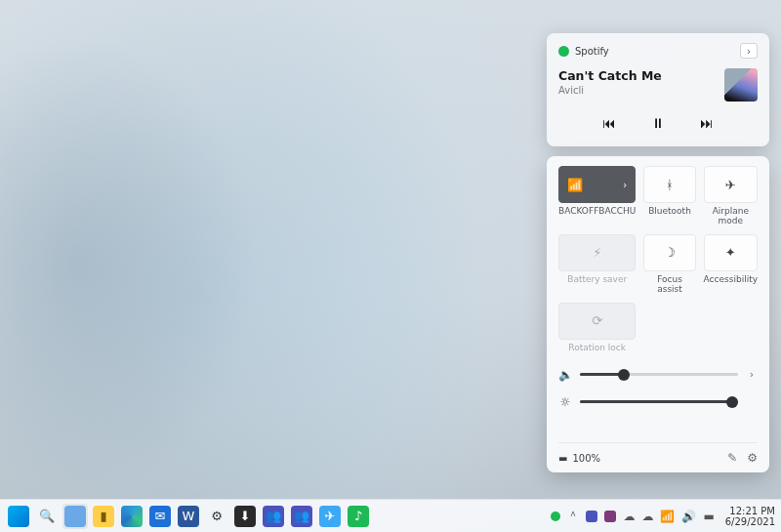 The image size is (781, 532). I want to click on taskbar-clock: 12:21 PM 6/29/2021, so click(750, 516).